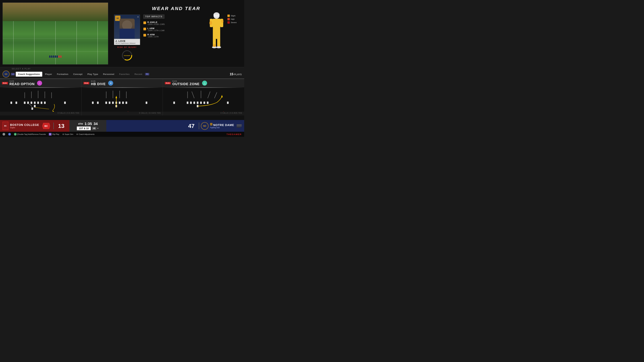 Image resolution: width=644 pixels, height=362 pixels. Describe the element at coordinates (175, 126) in the screenshot. I see `home-team: 47 ND 8 NOTRE DAME Fighting Irish` at that location.